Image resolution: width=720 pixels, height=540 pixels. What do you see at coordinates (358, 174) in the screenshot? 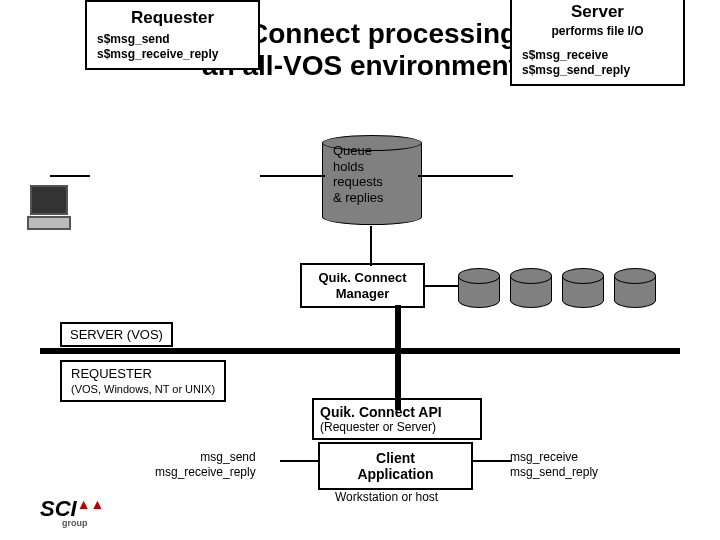
I see `queue-label: Queue holds requests & replies` at bounding box center [358, 174].